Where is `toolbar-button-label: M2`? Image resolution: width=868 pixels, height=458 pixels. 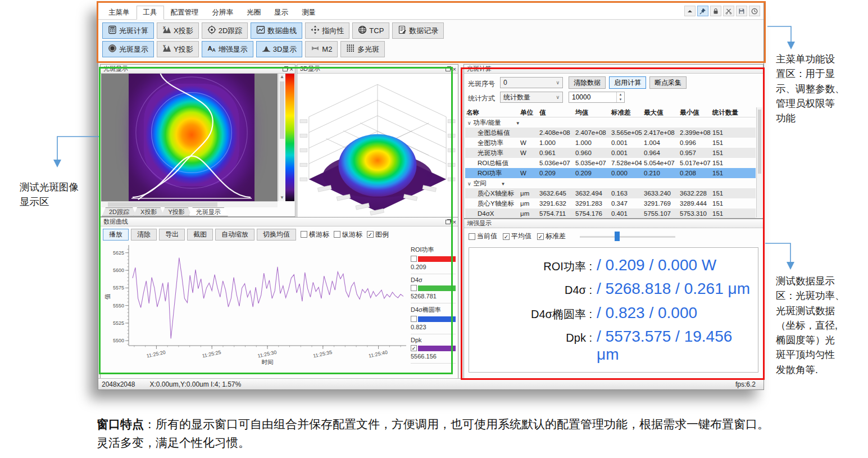 toolbar-button-label: M2 is located at coordinates (327, 49).